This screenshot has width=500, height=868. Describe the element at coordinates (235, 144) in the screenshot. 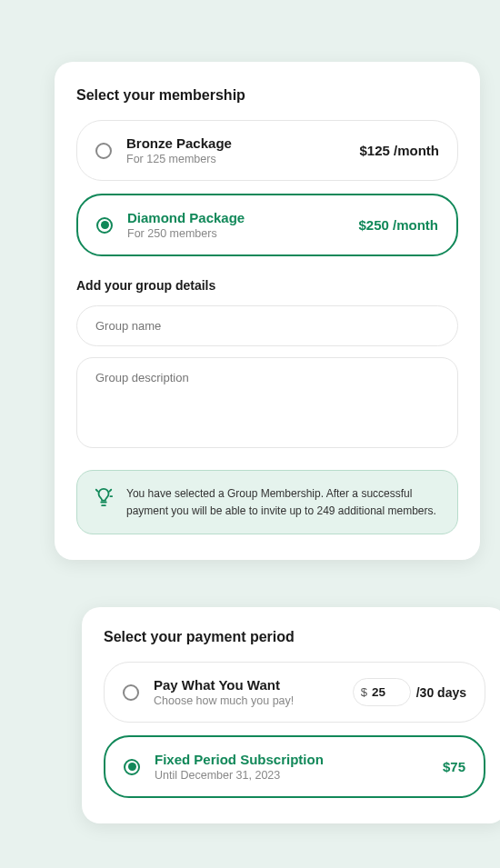

I see `option-name: Bronze Package` at that location.